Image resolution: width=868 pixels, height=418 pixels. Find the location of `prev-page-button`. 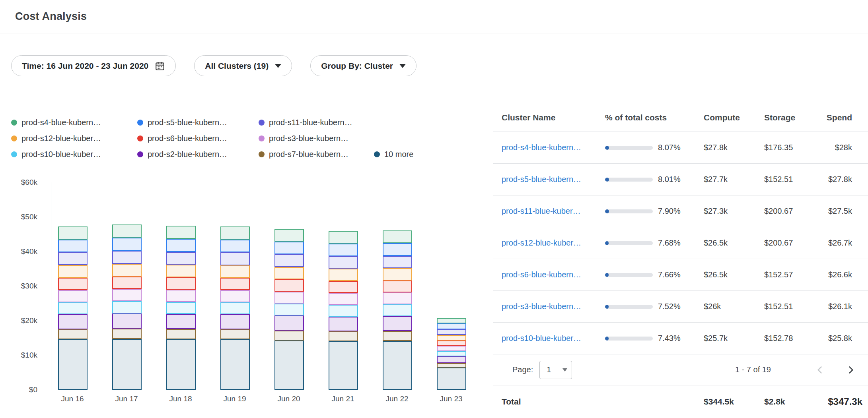

prev-page-button is located at coordinates (820, 370).